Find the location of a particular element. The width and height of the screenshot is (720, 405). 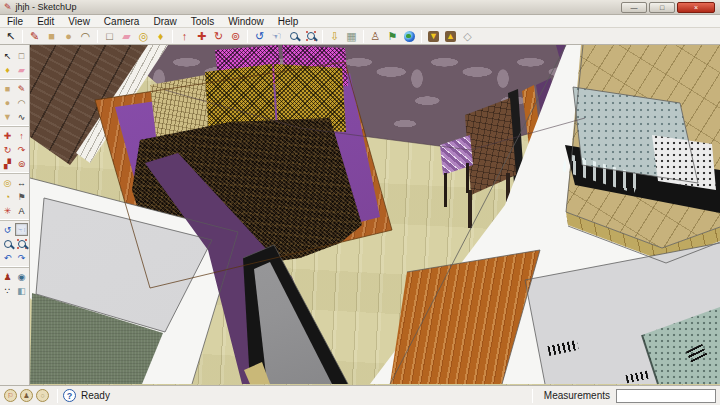

look-around-tool-button: ◉ is located at coordinates (22, 276).